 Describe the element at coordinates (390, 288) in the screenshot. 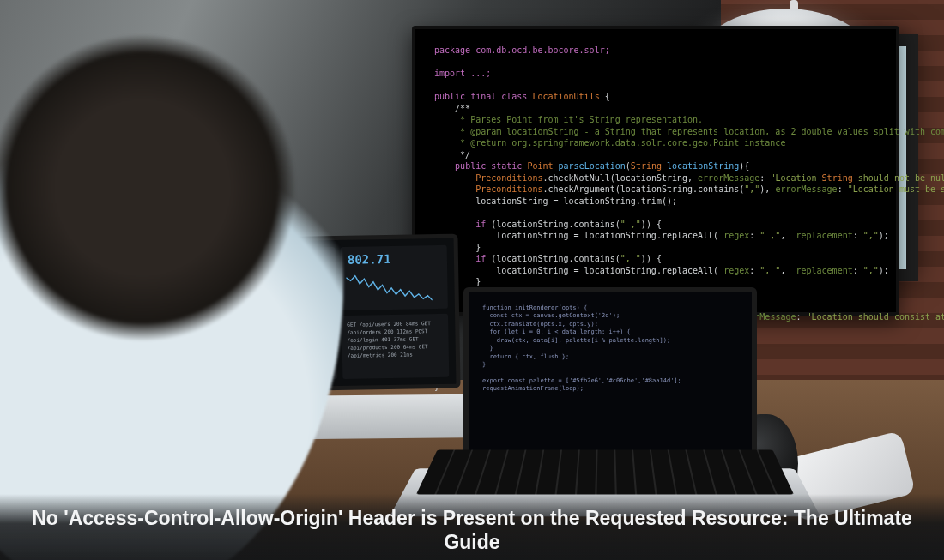

I see `sparkline-b` at that location.